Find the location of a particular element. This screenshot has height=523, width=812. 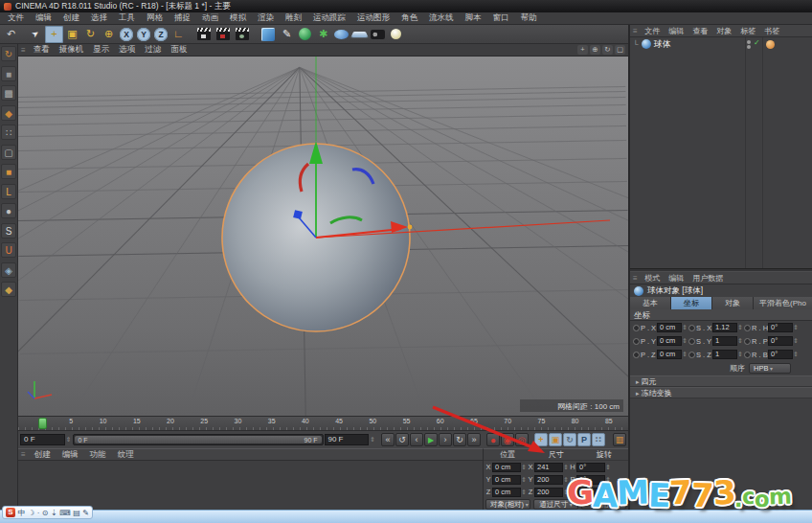

edges-mode-icon: ▢ is located at coordinates (9, 152).